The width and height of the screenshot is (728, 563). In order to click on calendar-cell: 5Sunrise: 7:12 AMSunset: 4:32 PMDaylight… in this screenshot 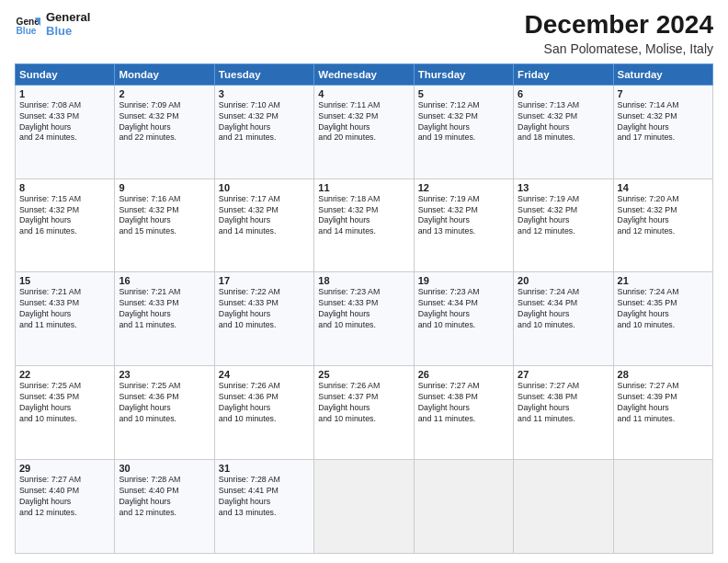, I will do `click(463, 132)`.